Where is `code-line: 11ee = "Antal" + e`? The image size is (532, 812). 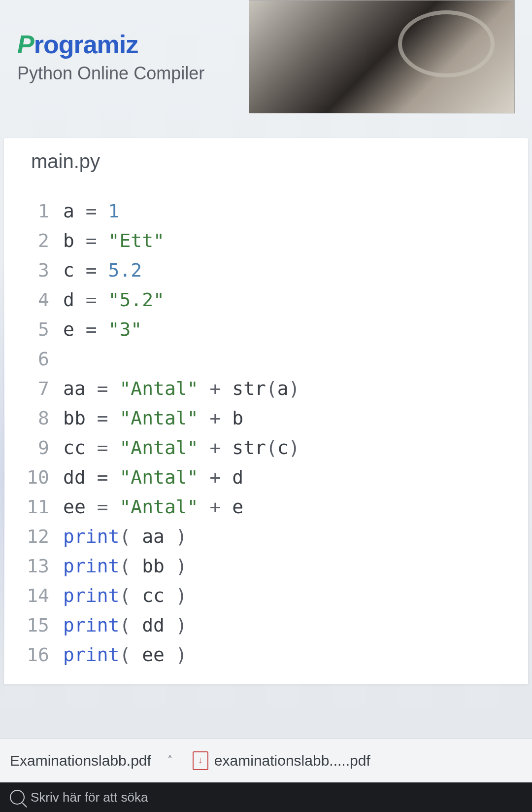
code-line: 11ee = "Antal" + e is located at coordinates (266, 507).